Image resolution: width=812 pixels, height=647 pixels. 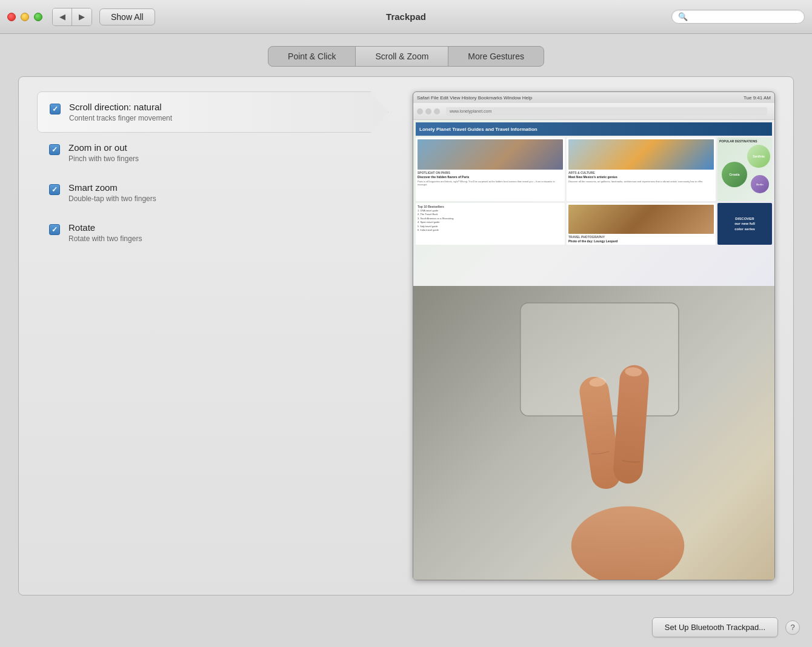 I want to click on checkbox-smart-zoom, so click(x=55, y=190).